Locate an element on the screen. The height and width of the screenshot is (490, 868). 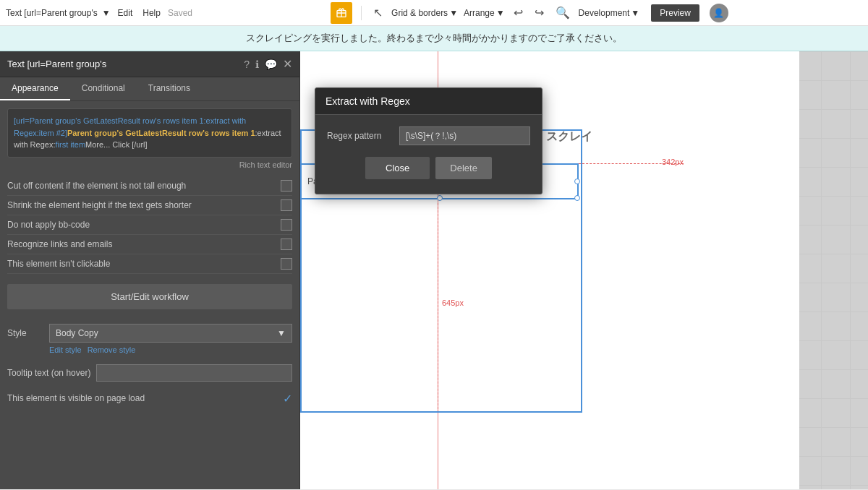
panel-header: Text [url=Parent group's ? ℹ 💬 ✕ is located at coordinates (150, 64).